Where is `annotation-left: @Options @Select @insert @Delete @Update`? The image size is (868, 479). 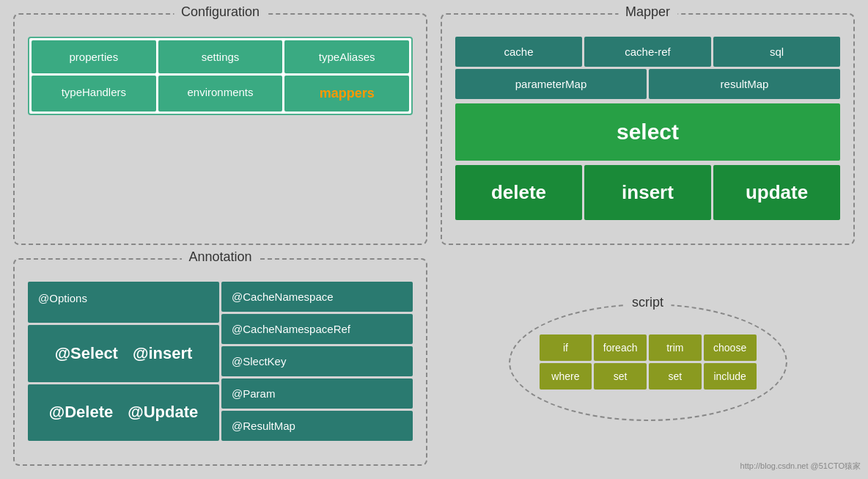 annotation-left: @Options @Select @insert @Delete @Update is located at coordinates (123, 361).